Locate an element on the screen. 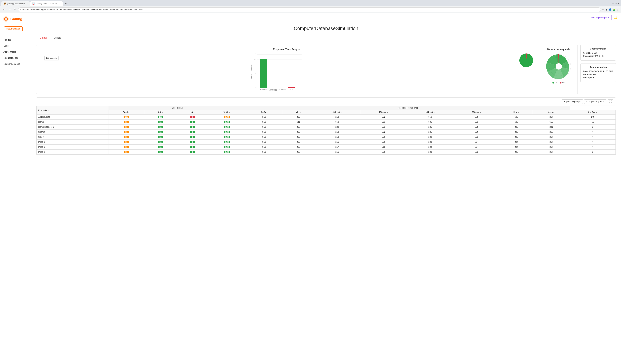 This screenshot has height=364, width=621. sidebar-item-ranges: Ranges is located at coordinates (15, 40).